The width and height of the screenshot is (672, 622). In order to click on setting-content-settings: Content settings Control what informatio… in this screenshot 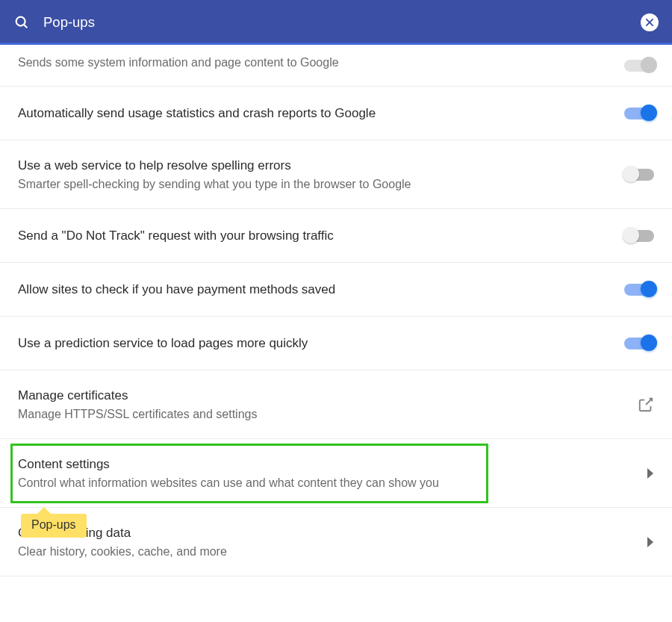, I will do `click(336, 473)`.